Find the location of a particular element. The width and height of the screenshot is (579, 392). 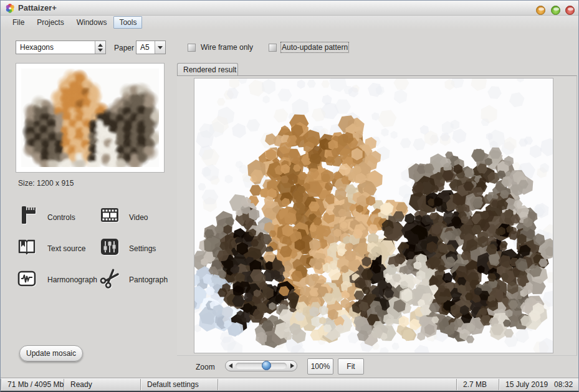

pattern-select: Hexagons is located at coordinates (61, 47).